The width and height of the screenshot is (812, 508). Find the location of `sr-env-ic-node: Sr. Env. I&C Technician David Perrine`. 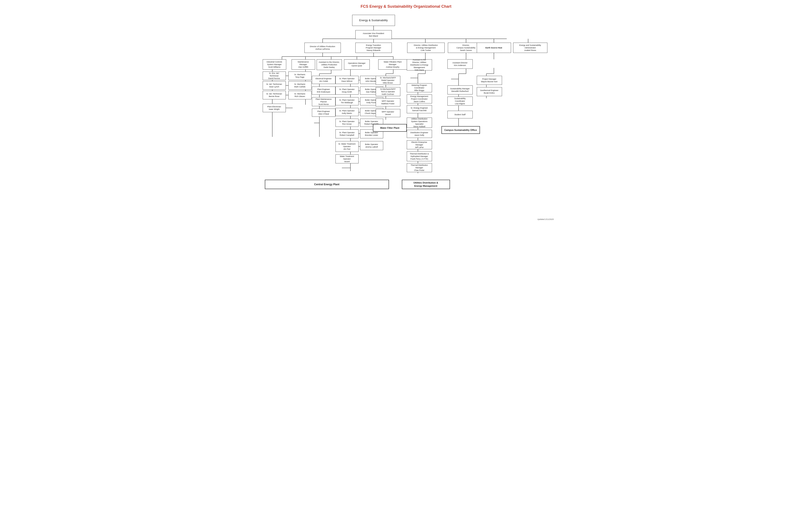

sr-env-ic-node: Sr. Env. I&C Technician David Perrine is located at coordinates (274, 76).